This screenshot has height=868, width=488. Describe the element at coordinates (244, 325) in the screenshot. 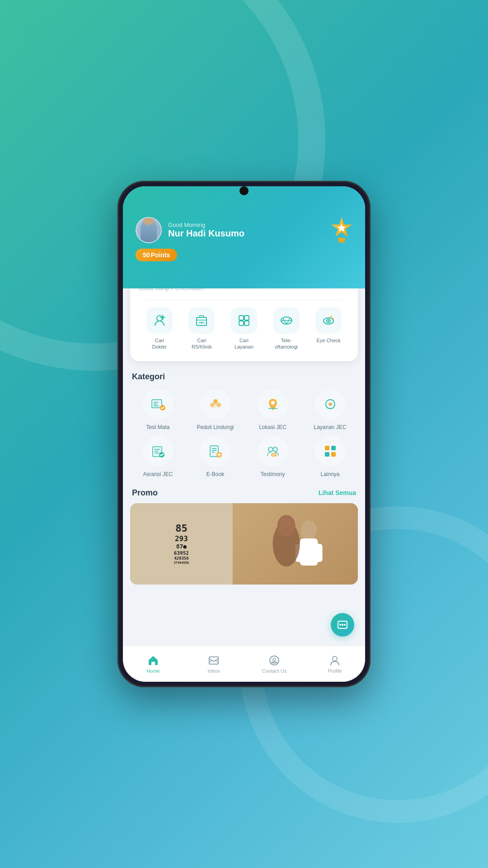

I see `appointment-card: Buat Janji Pertemuan` at that location.